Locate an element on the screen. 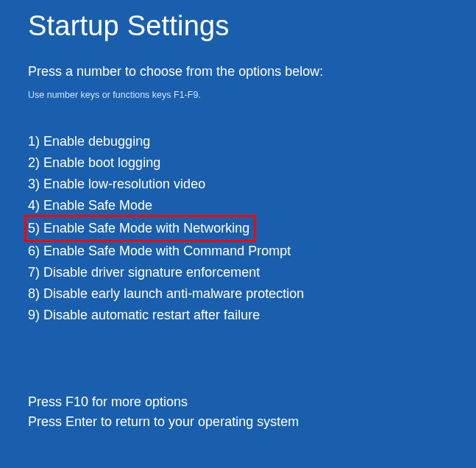 This screenshot has height=468, width=476. option-9: 9) Disable automatic restart after failu… is located at coordinates (144, 315).